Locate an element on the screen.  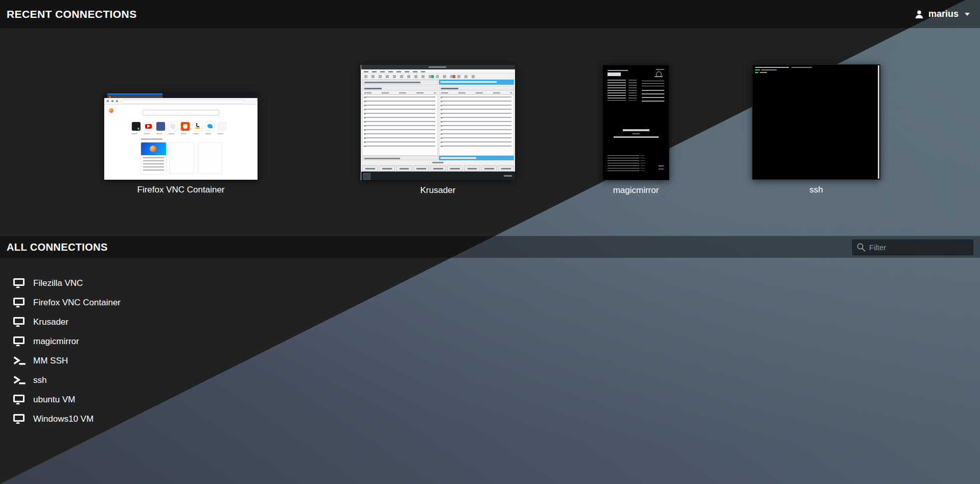
desktop-taskbar is located at coordinates (438, 176).